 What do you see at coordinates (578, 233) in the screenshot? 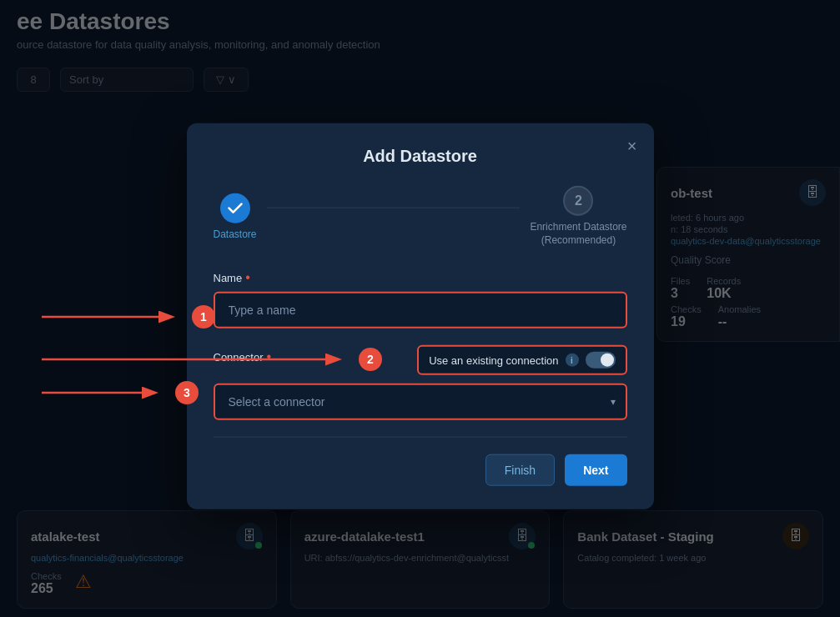
I see `step-2-label: Enrichment Datastore (Recommended)` at bounding box center [578, 233].